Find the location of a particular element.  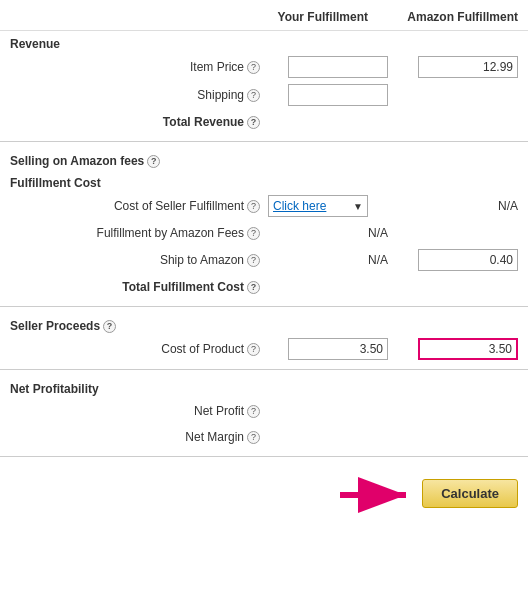

cost-seller-help-icon: ? is located at coordinates (254, 206).